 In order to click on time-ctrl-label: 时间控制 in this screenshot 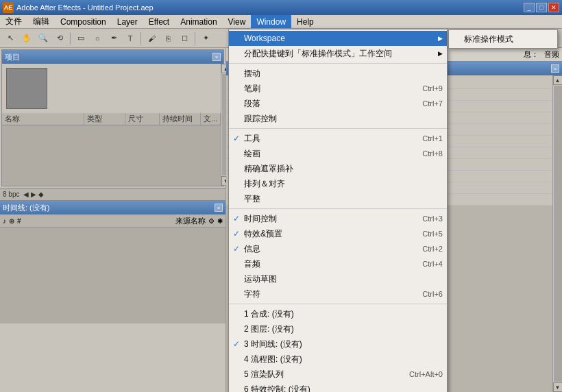, I will do `click(333, 219)`.